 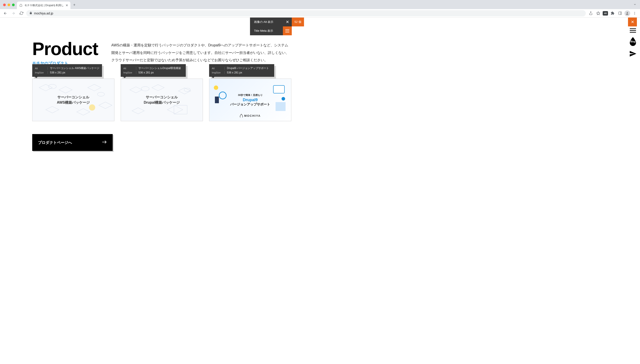 What do you see at coordinates (162, 100) in the screenshot?
I see `product-image: サーバーコンシェル Drupal構築パッケージ` at bounding box center [162, 100].